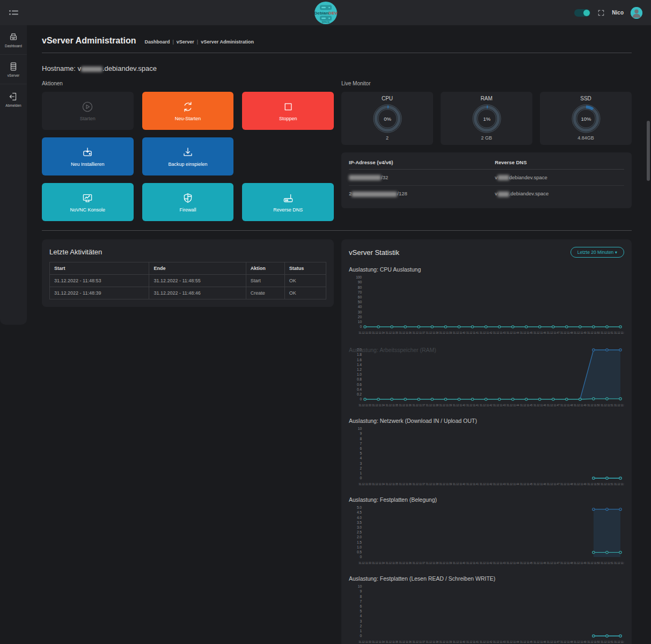 This screenshot has width=651, height=644. What do you see at coordinates (648, 151) in the screenshot?
I see `scrollbar-thumb` at bounding box center [648, 151].